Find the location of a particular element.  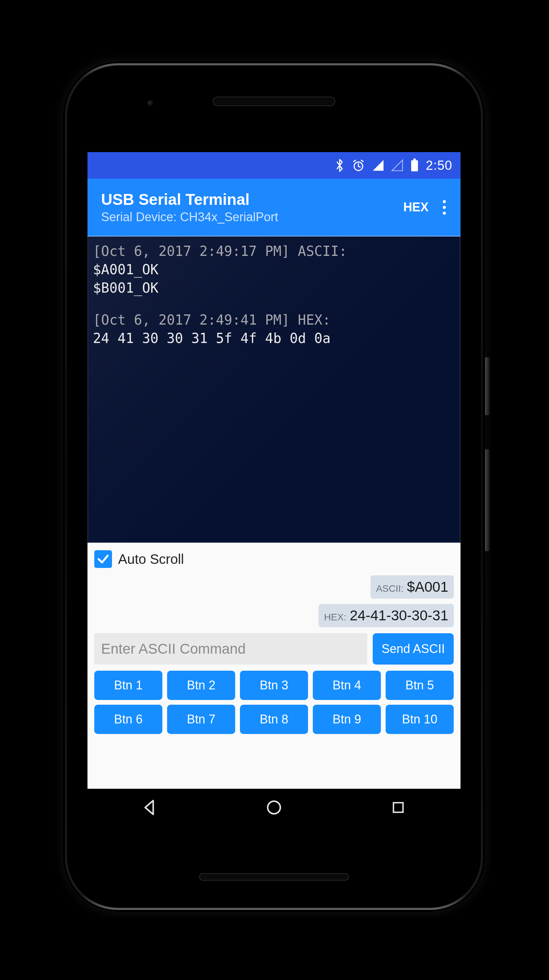

ascii-chip: ASCII: $A001 is located at coordinates (412, 587).